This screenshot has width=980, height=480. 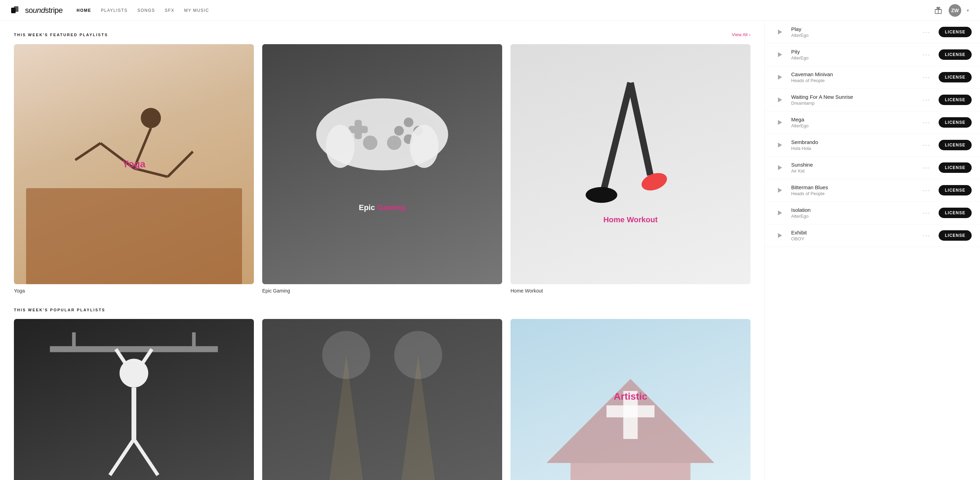 What do you see at coordinates (955, 11) in the screenshot?
I see `avatar: ZW` at bounding box center [955, 11].